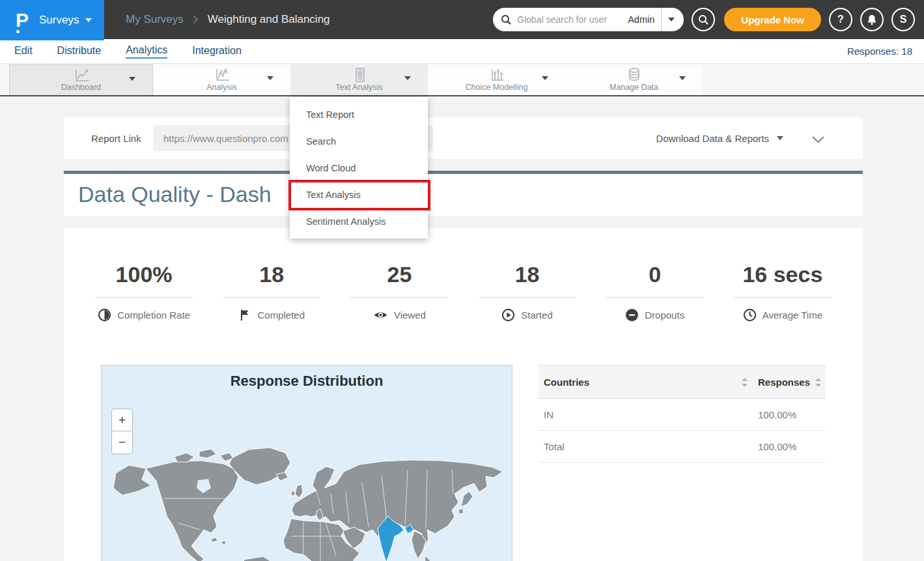  Describe the element at coordinates (671, 20) in the screenshot. I see `search-scope-caret-icon` at that location.